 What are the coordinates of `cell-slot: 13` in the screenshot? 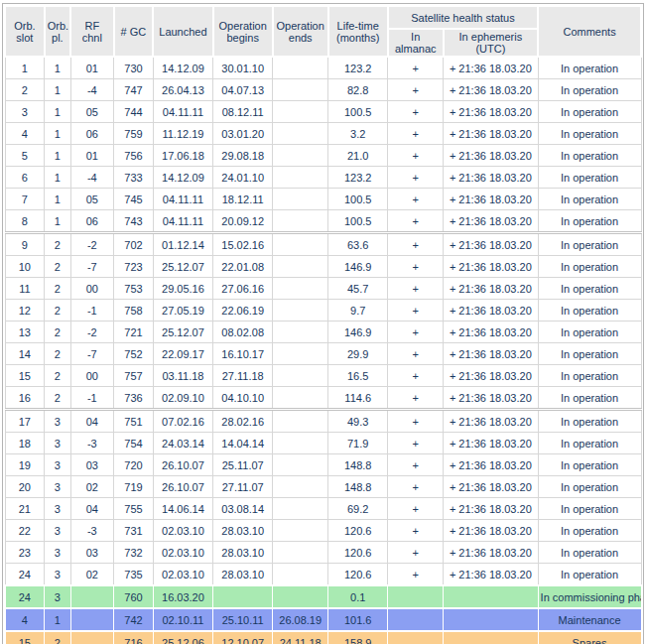 It's located at (25, 332).